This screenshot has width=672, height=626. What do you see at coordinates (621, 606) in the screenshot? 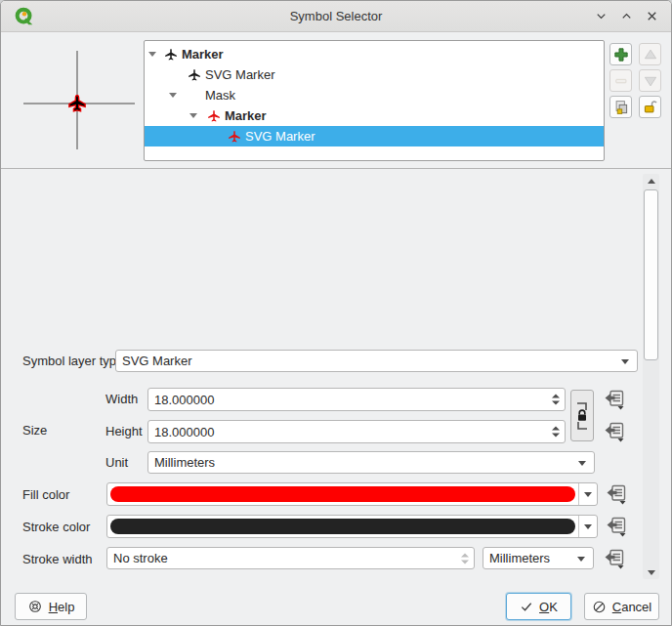
I see `cancel-button: Cancel` at bounding box center [621, 606].